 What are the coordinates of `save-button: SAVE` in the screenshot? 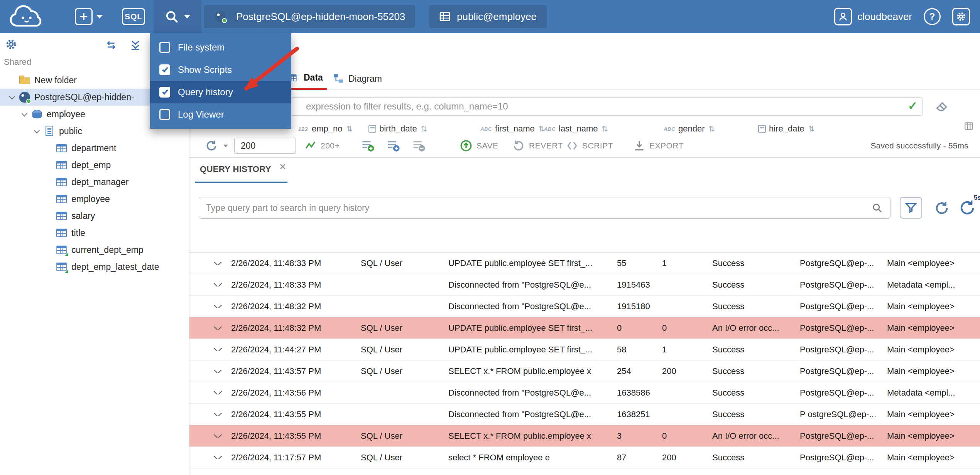 It's located at (479, 146).